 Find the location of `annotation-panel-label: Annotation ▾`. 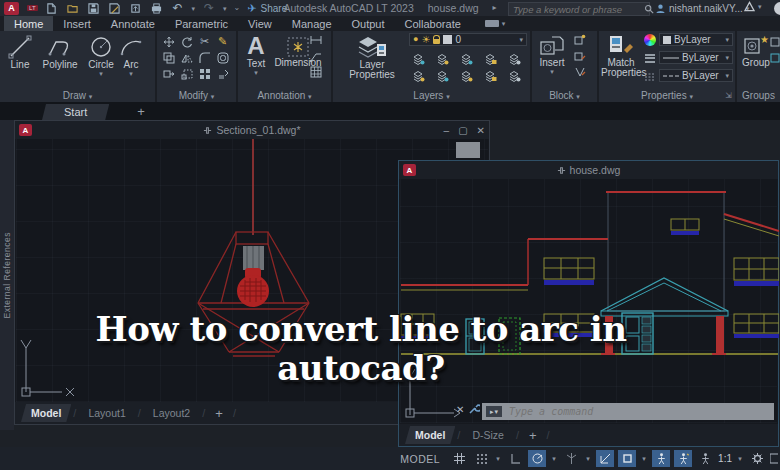

annotation-panel-label: Annotation ▾ is located at coordinates (284, 96).